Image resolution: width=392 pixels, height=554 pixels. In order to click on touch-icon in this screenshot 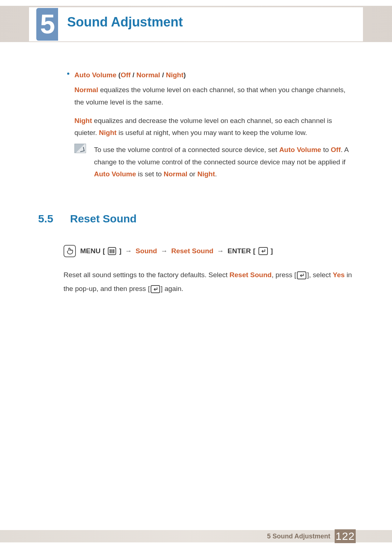, I will do `click(70, 251)`.